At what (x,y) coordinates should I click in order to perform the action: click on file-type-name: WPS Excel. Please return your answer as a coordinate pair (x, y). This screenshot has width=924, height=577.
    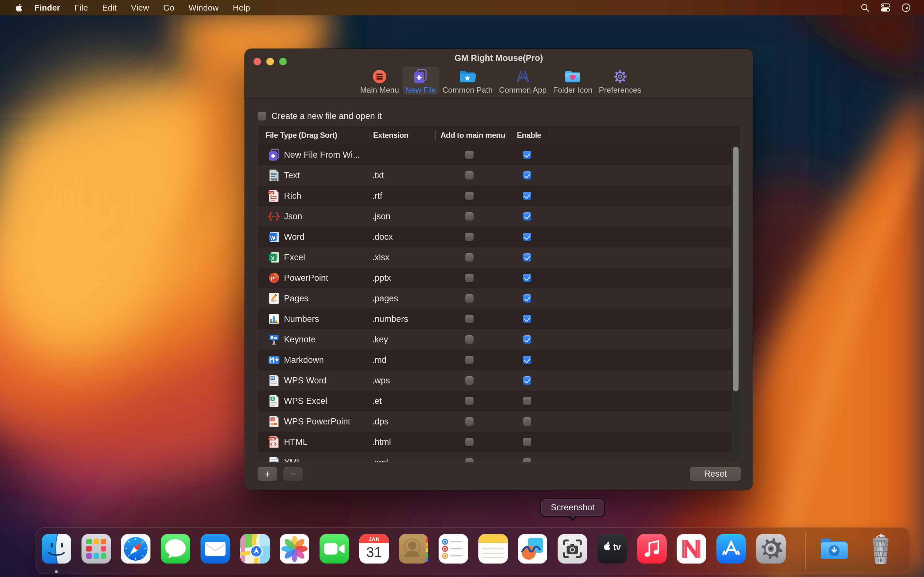
    Looking at the image, I should click on (305, 401).